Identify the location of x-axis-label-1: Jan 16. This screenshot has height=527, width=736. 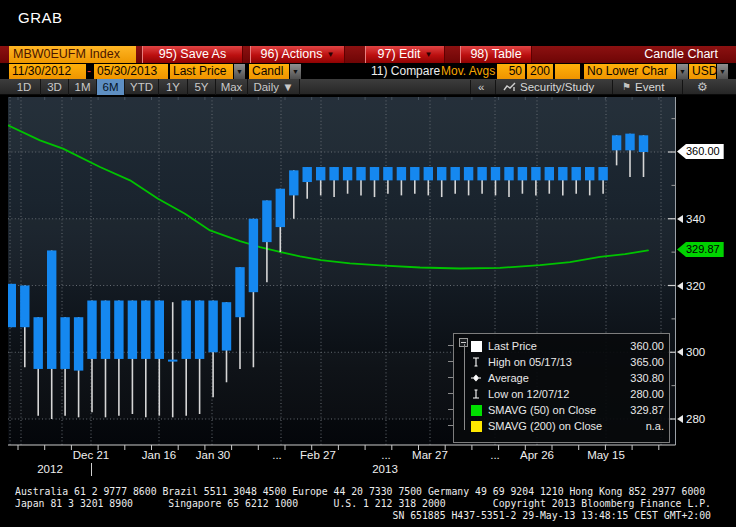
(160, 455).